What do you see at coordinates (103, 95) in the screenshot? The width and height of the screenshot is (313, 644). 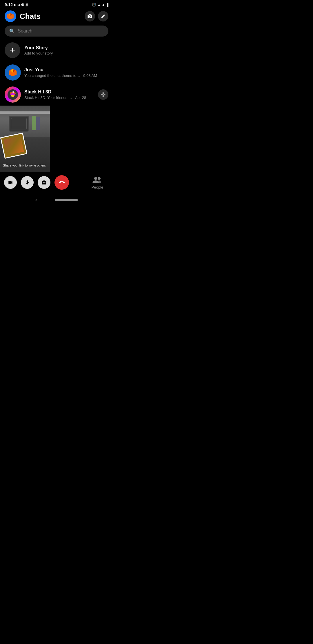 I see `chat-meta-stack` at bounding box center [103, 95].